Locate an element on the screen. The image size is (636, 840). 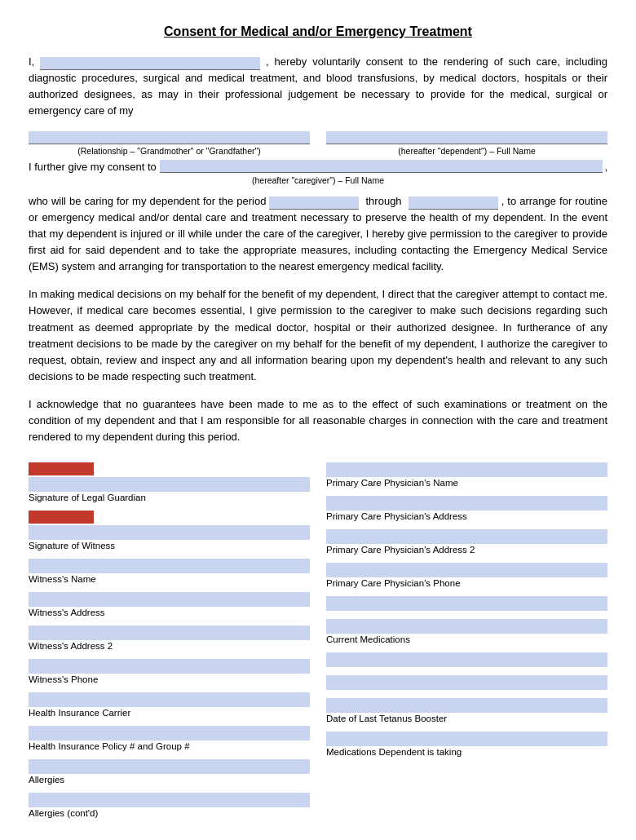
right-field-label-0: Primary Care Physician's Name is located at coordinates (466, 483).